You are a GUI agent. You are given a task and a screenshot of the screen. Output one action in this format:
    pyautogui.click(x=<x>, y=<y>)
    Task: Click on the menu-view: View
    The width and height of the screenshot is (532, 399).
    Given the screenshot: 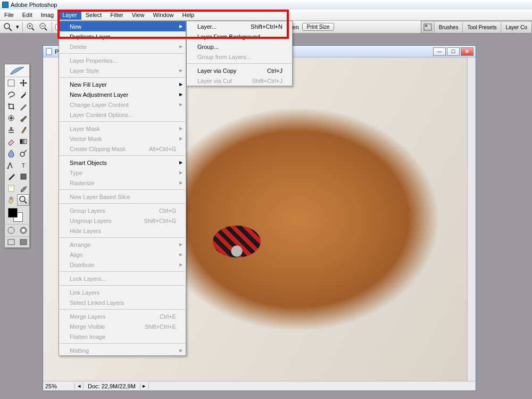 What is the action you would take?
    pyautogui.click(x=138, y=15)
    